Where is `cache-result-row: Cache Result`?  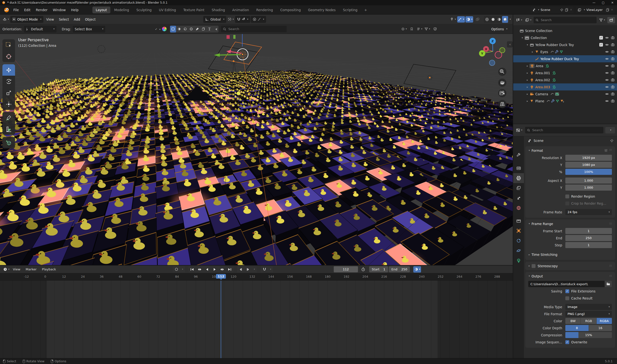 cache-result-row: Cache Result is located at coordinates (579, 298).